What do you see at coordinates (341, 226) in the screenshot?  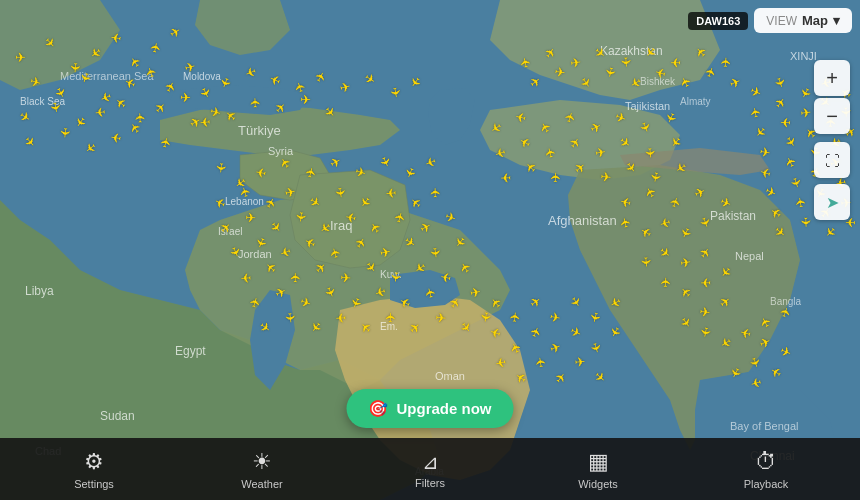 I see `svg-text: Iraq` at bounding box center [341, 226].